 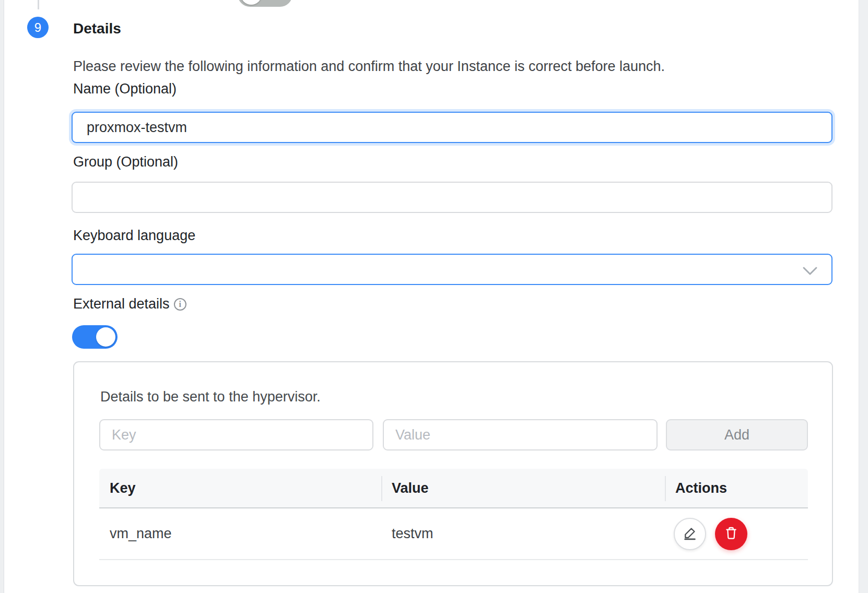 I want to click on previous-step-toggle, so click(x=265, y=3).